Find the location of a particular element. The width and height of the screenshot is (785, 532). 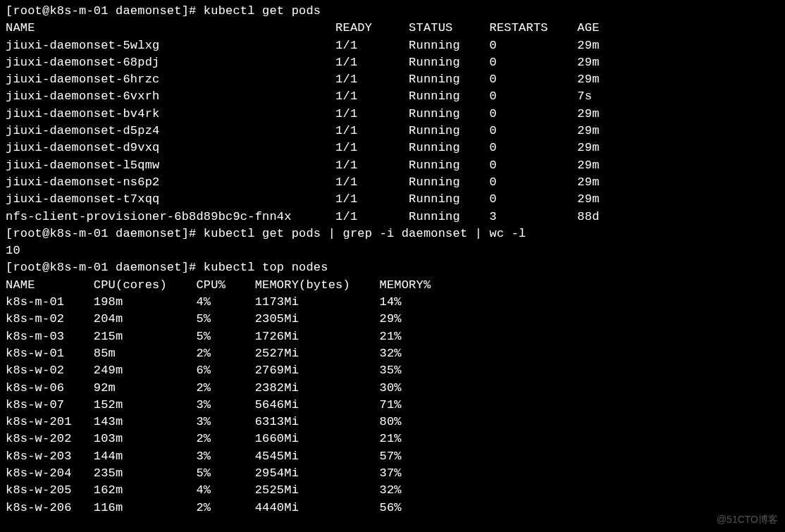

pods-row: jiuxi-daemonset-bv4rk 1/1 Running 0 29m is located at coordinates (392, 114).